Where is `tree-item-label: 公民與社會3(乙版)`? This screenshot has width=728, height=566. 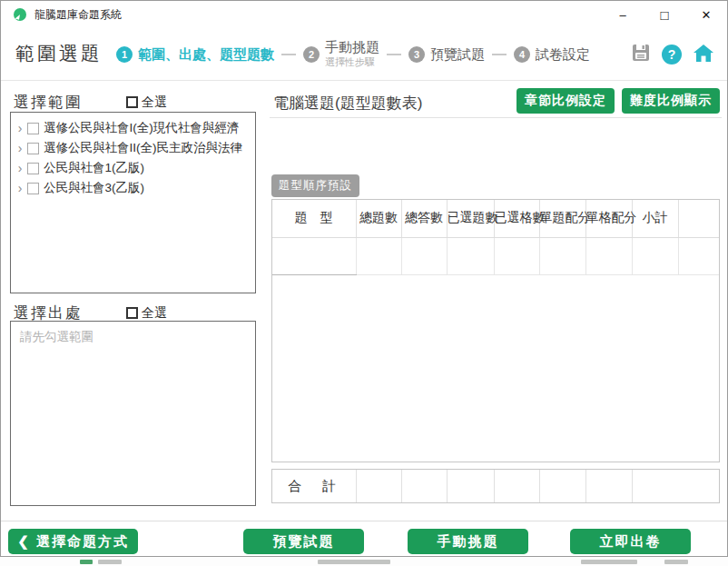 tree-item-label: 公民與社會3(乙版) is located at coordinates (94, 188).